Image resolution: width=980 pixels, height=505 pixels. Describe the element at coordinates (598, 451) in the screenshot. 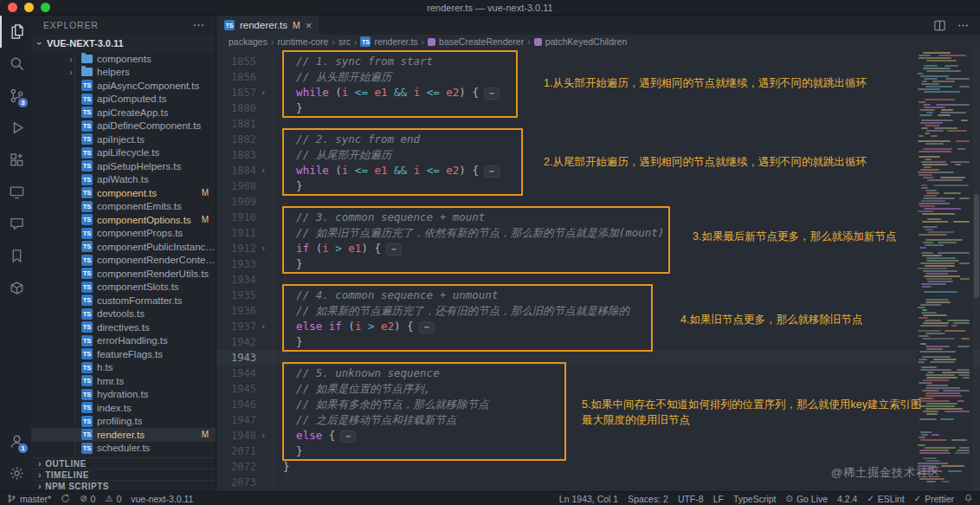

I see `code-line: 2071 }` at that location.